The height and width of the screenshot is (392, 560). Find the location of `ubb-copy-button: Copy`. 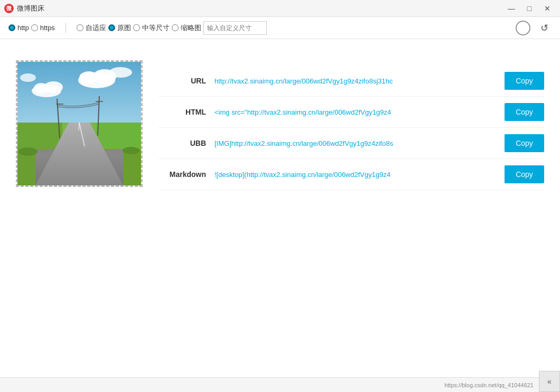

ubb-copy-button: Copy is located at coordinates (524, 143).